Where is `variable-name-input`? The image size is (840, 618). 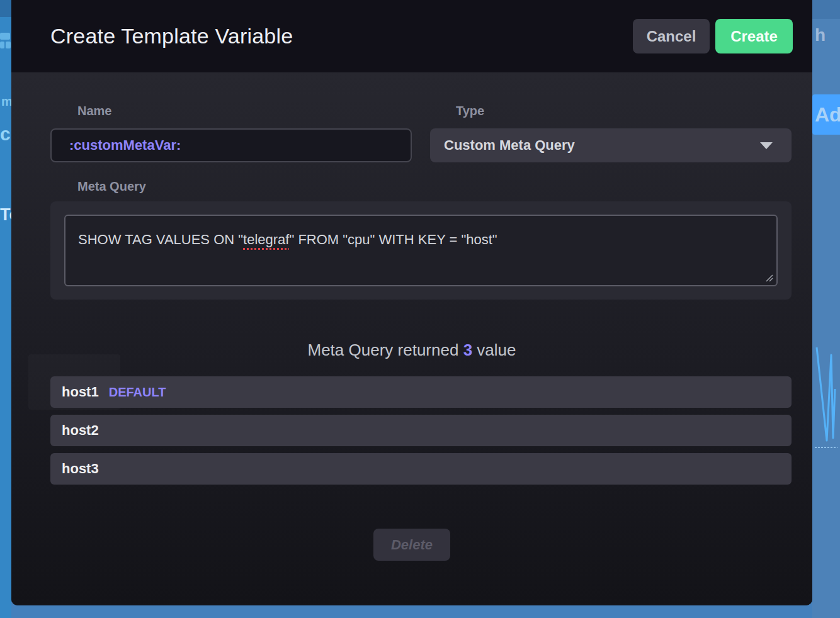
variable-name-input is located at coordinates (231, 145).